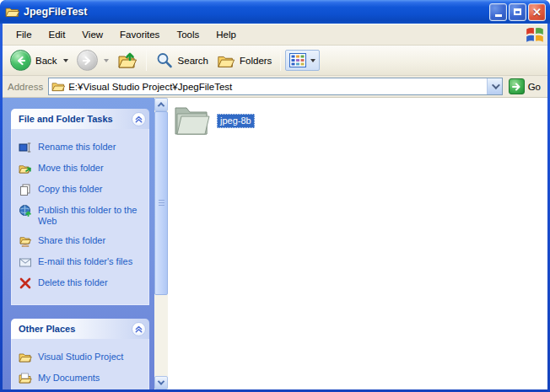 This screenshot has width=550, height=392. Describe the element at coordinates (81, 379) in the screenshot. I see `place-my-documents: My Documents` at that location.